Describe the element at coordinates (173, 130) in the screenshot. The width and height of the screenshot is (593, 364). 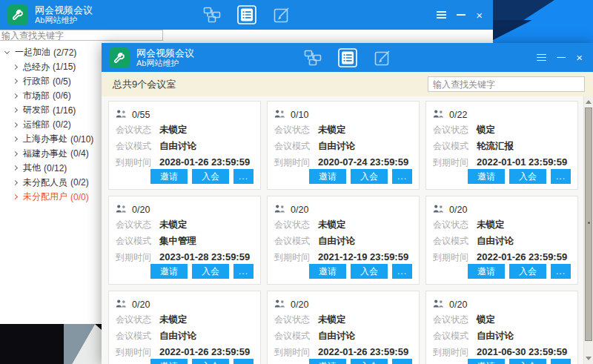
I see `status-value: 未锁定` at that location.